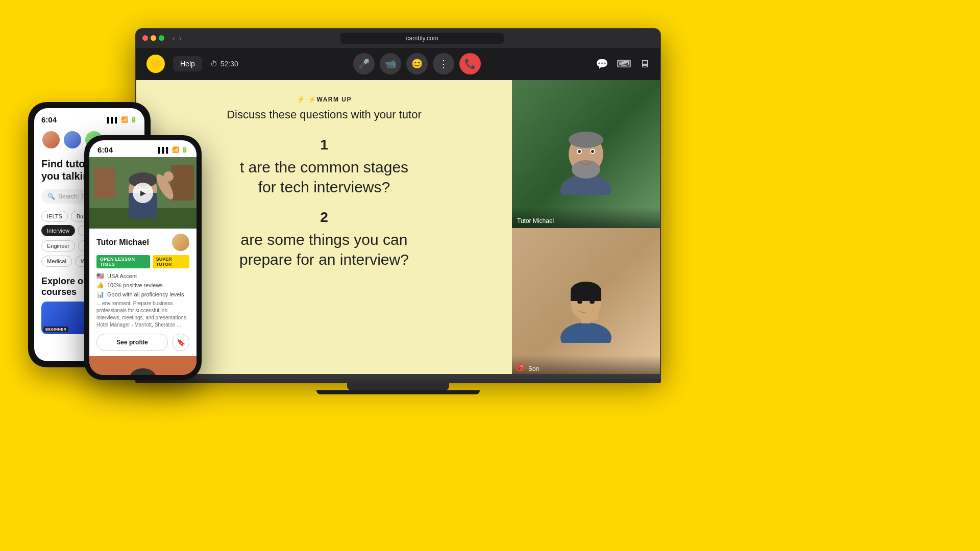 Image resolution: width=980 pixels, height=551 pixels. What do you see at coordinates (324, 145) in the screenshot?
I see `question-1-number: 1` at bounding box center [324, 145].